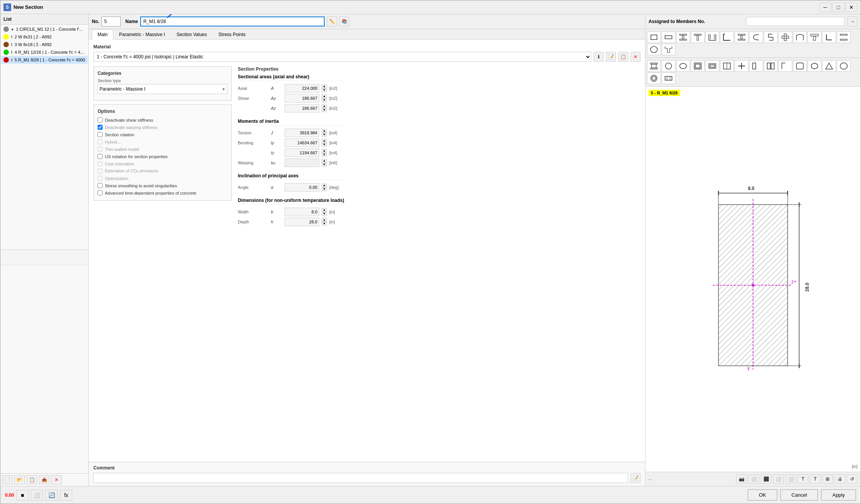 The width and height of the screenshot is (861, 504). Describe the element at coordinates (324, 106) in the screenshot. I see `az-up: ▲` at that location.